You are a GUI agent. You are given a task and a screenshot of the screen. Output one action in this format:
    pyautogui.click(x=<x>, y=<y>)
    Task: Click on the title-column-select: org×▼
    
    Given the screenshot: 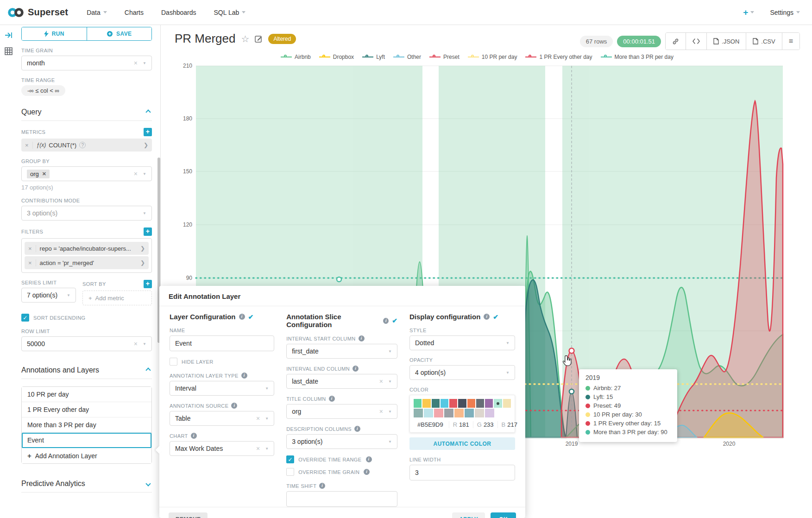 What is the action you would take?
    pyautogui.click(x=342, y=411)
    